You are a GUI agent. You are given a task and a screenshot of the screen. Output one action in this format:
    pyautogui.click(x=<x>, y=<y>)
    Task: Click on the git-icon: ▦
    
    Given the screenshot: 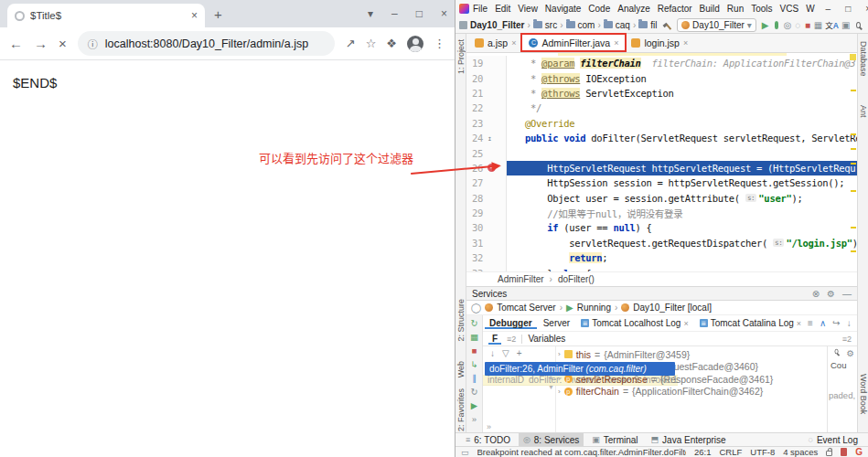 What is the action you would take?
    pyautogui.click(x=818, y=26)
    